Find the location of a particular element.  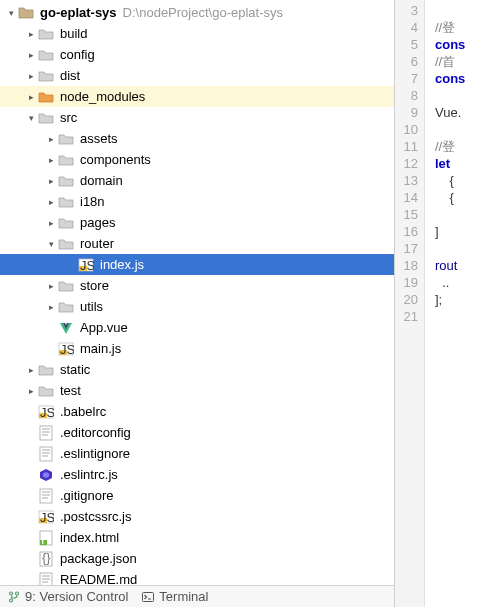

tree-item-label: .eslintignore is located at coordinates (95, 454).